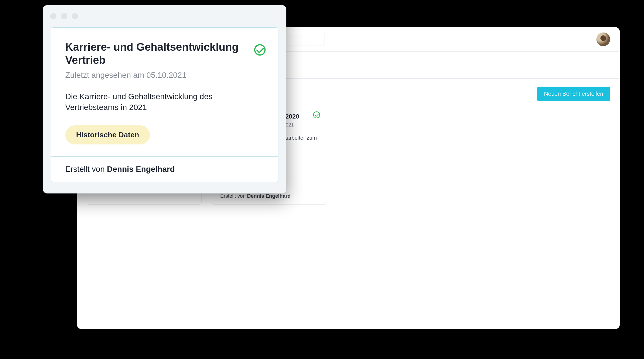 This screenshot has height=359, width=644. Describe the element at coordinates (165, 102) in the screenshot. I see `report-description: Die Karriere- und Gehaltsentwicklung des…` at that location.